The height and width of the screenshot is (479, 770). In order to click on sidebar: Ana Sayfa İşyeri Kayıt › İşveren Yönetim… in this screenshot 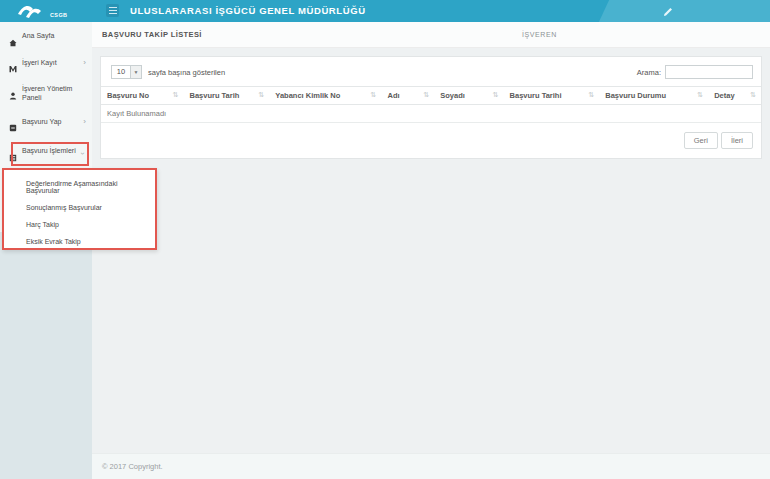, I will do `click(46, 250)`.